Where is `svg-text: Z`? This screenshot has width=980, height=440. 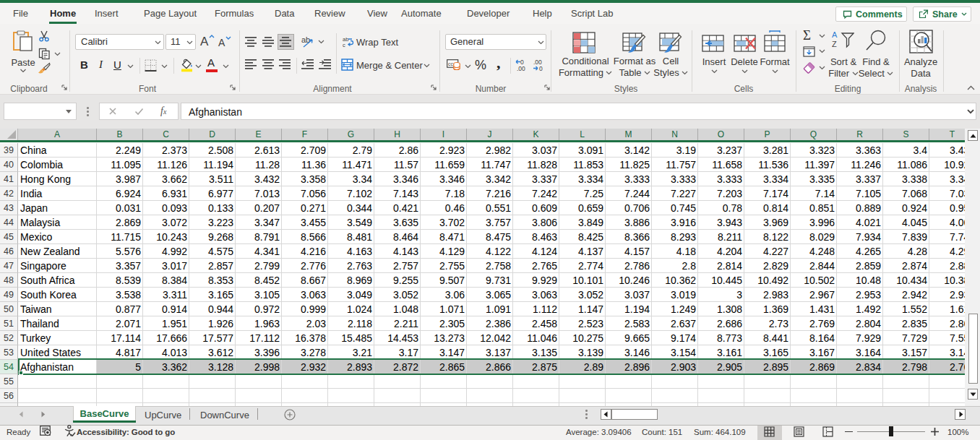 svg-text: Z is located at coordinates (834, 44).